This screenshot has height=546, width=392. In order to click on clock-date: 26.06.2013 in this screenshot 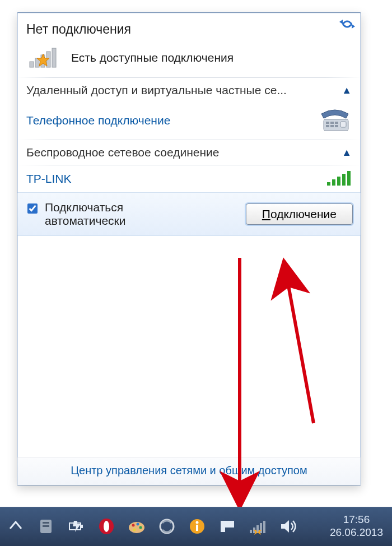, I will do `click(356, 533)`.